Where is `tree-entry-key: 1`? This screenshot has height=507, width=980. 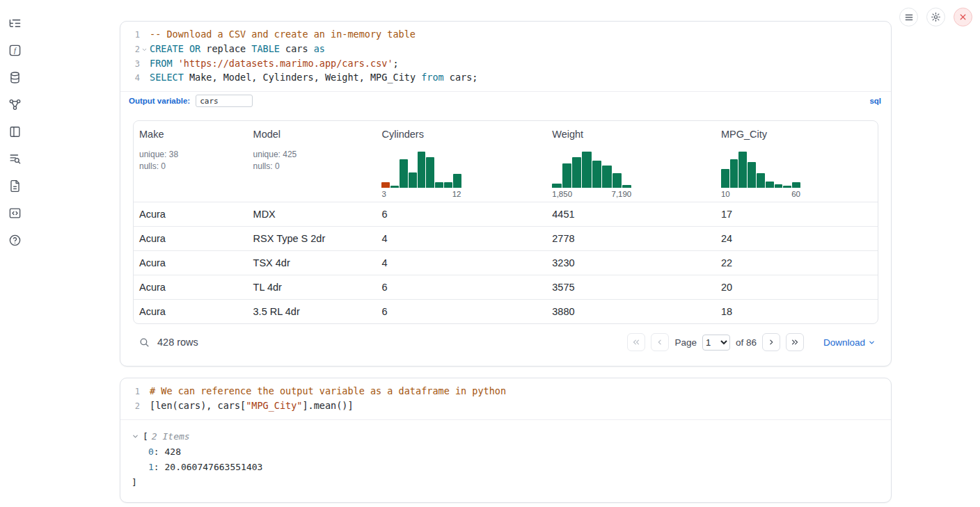 tree-entry-key: 1 is located at coordinates (151, 467).